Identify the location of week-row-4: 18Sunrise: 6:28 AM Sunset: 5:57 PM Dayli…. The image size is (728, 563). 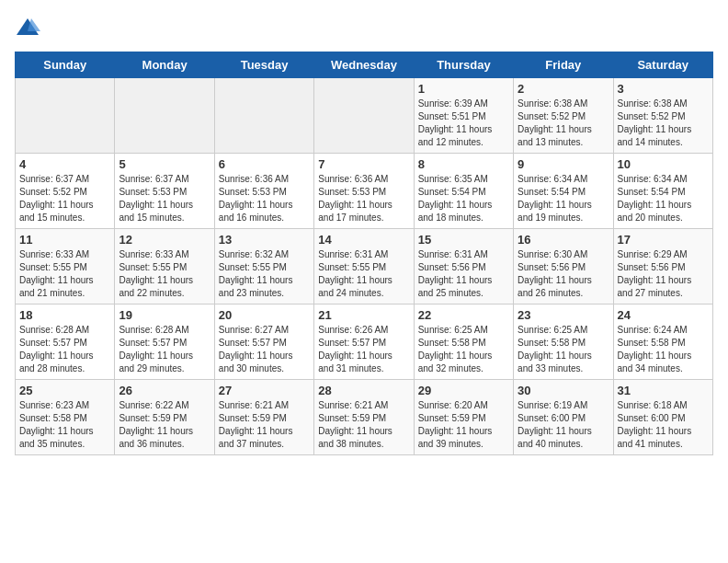
(364, 342).